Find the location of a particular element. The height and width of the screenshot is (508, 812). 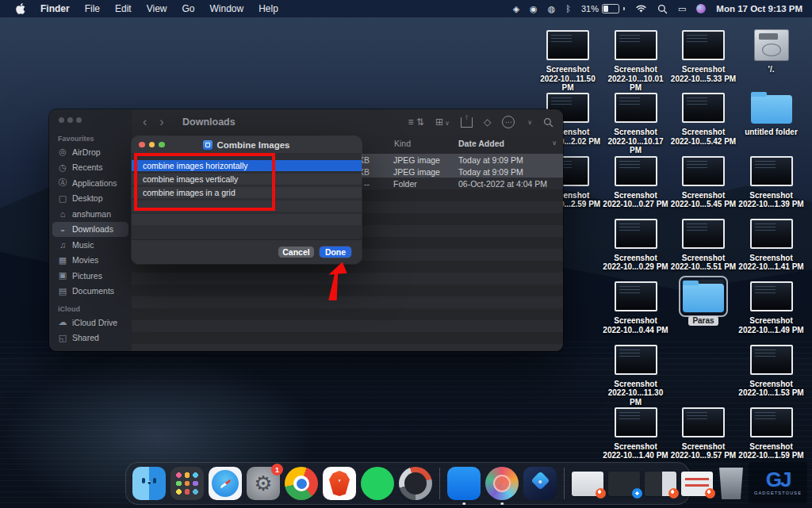

more-options-icon: ⋯ is located at coordinates (508, 122).